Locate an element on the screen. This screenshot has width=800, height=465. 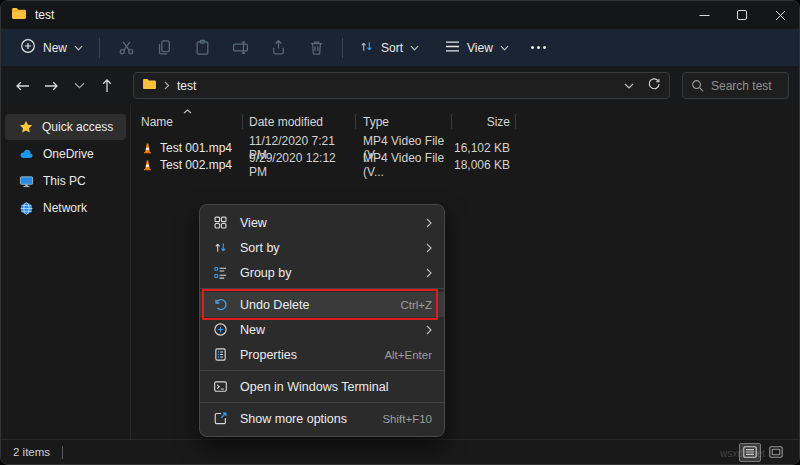
paste-button is located at coordinates (202, 48).